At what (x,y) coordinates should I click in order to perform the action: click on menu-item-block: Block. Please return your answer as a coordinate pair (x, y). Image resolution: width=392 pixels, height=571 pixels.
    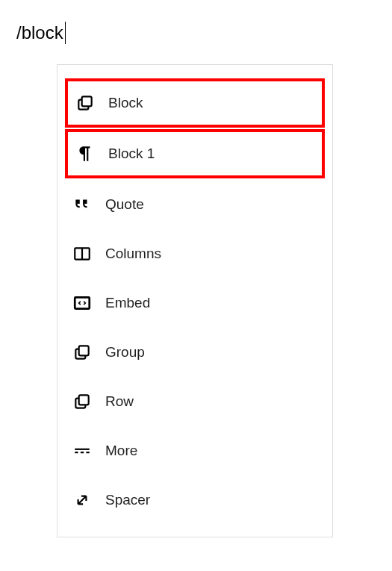
    Looking at the image, I should click on (195, 103).